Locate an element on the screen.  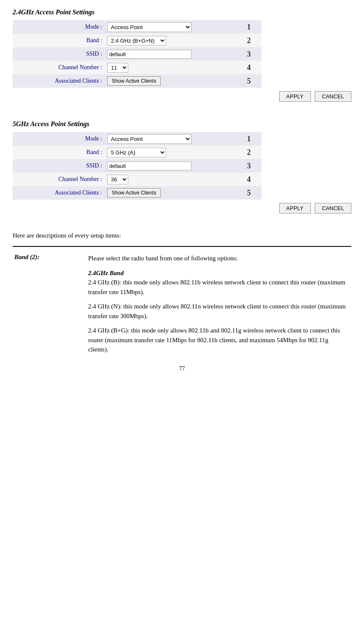
band-24b-text: 2.4GHz Band 2.4 GHz (B): this mode only … is located at coordinates (219, 283).